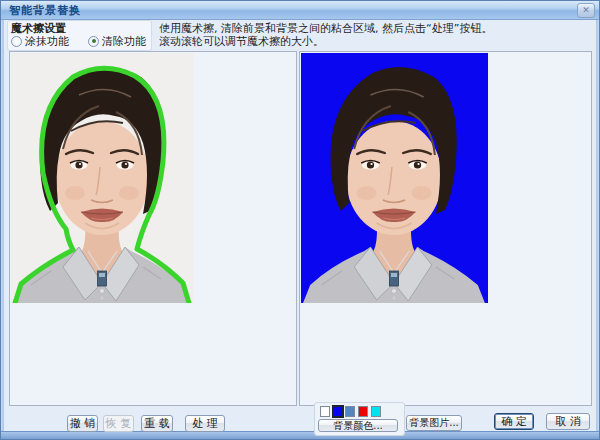  I want to click on close-icon: ✕, so click(586, 10).